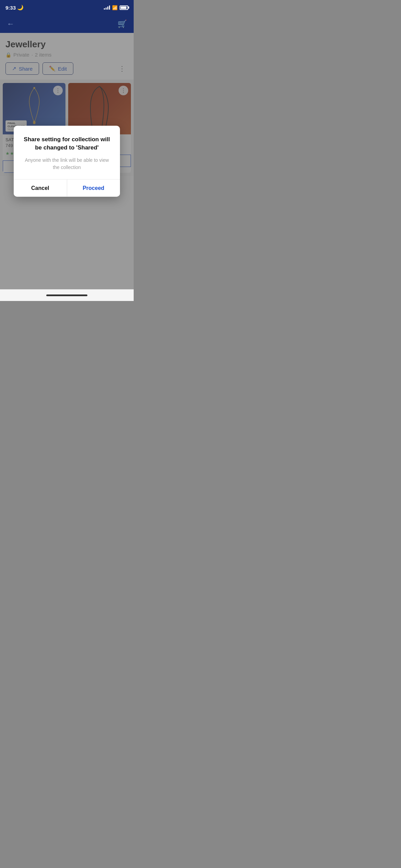 The width and height of the screenshot is (401, 868). What do you see at coordinates (67, 161) in the screenshot?
I see `main-content: Jewellery 🔒 Private · 2 items ↗ Share ✏️…` at bounding box center [67, 161].